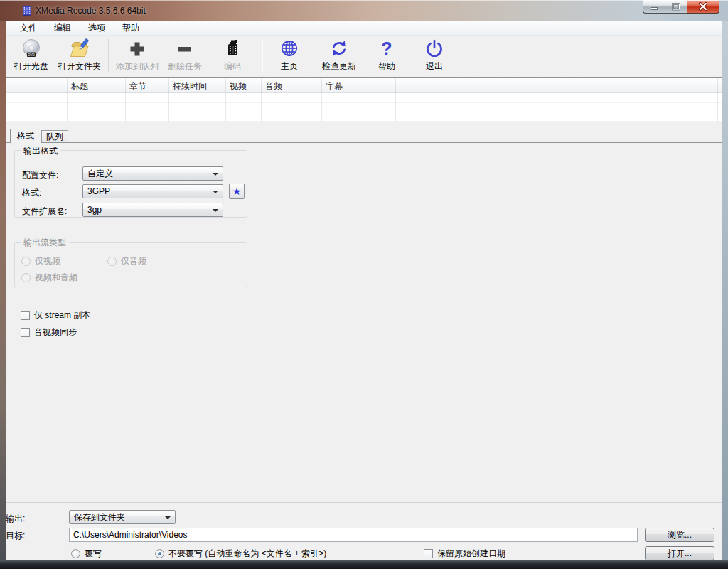 The height and width of the screenshot is (569, 728). I want to click on output-mode-select: 保存到文件夹, so click(122, 517).